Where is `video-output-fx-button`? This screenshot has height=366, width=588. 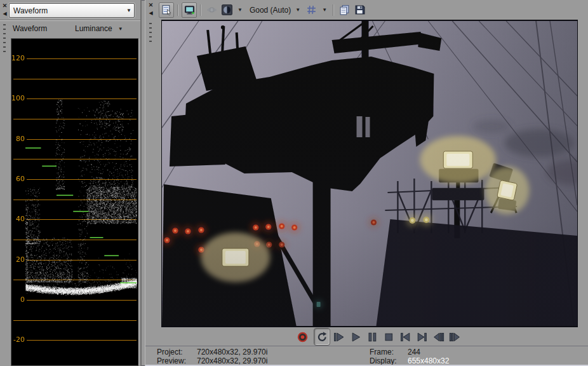 video-output-fx-button is located at coordinates (211, 10).